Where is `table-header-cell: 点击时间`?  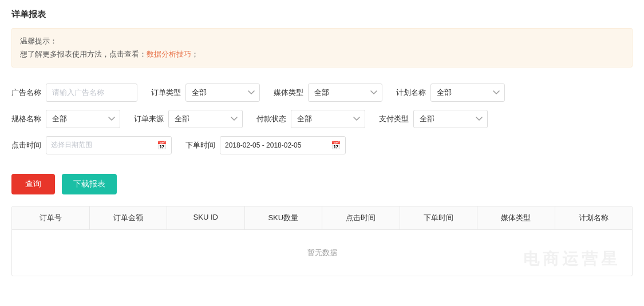 table-header-cell: 点击时间 is located at coordinates (361, 218).